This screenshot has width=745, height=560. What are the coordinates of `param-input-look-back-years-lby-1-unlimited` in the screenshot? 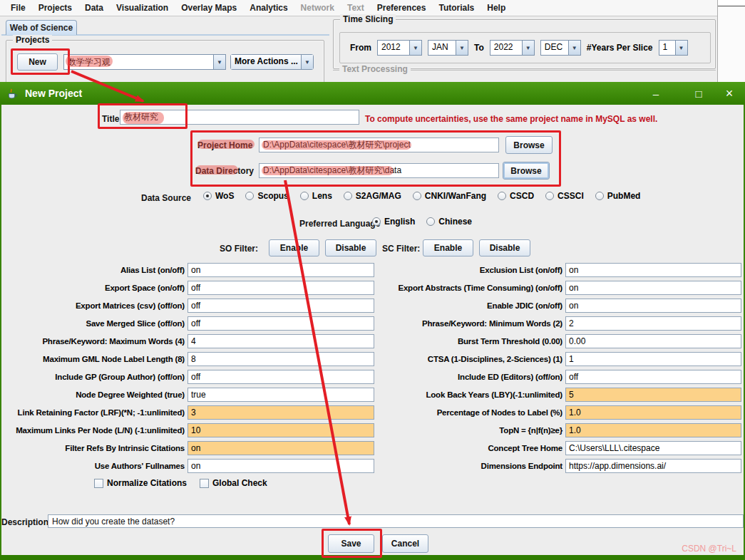 It's located at (653, 395).